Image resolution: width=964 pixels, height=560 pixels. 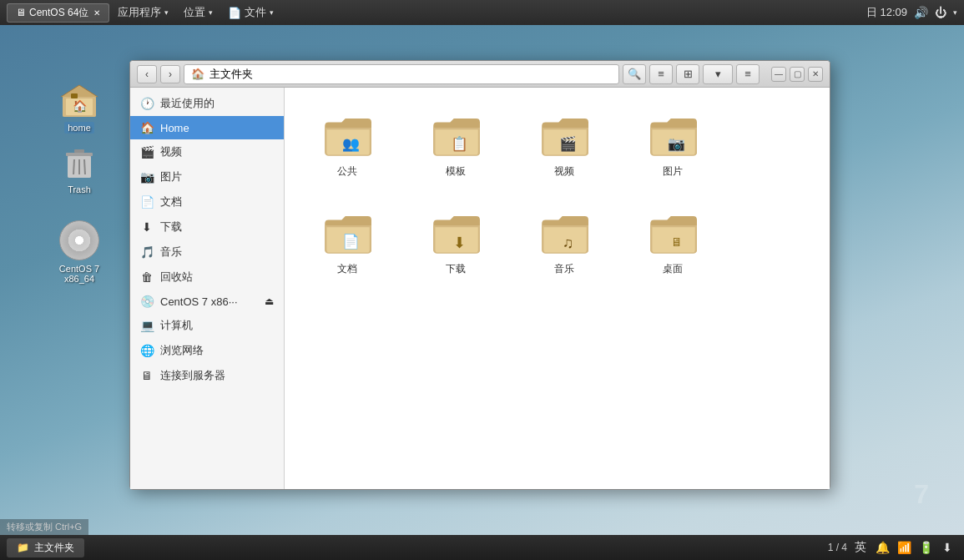 What do you see at coordinates (147, 152) in the screenshot?
I see `sidebar-video-icon: 🎬` at bounding box center [147, 152].